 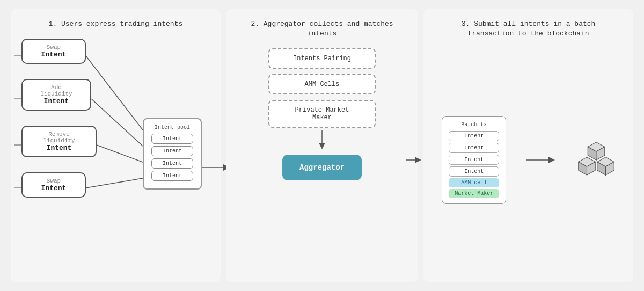 What do you see at coordinates (474, 160) in the screenshot?
I see `batch-block: Batch tx Intent Intent Intent Intent AMM…` at bounding box center [474, 160].